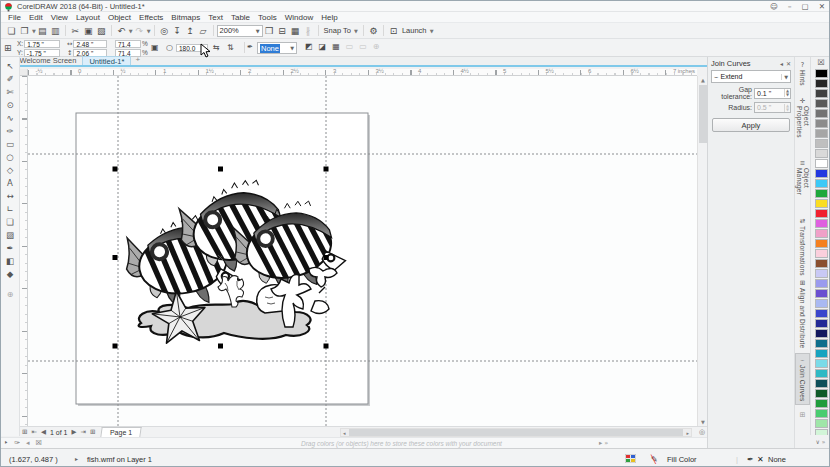 The image size is (830, 467). Describe the element at coordinates (10, 260) in the screenshot. I see `interactive-fill-tool-icon: ◧` at that location.